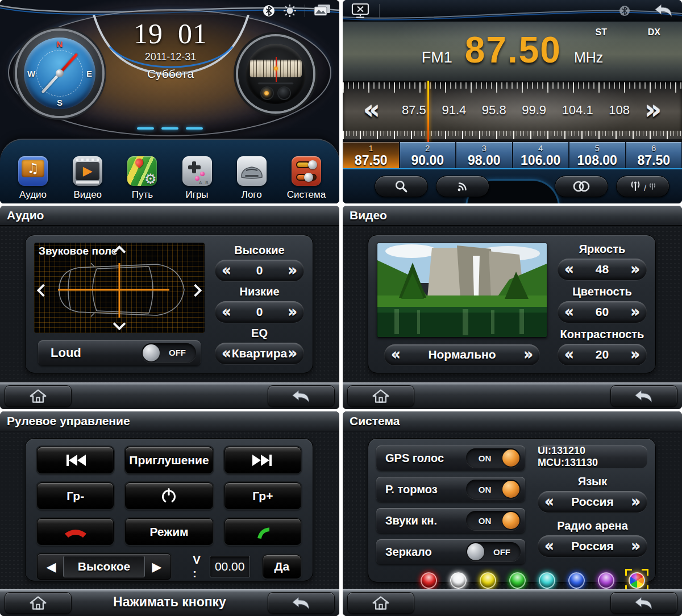 This screenshot has height=616, width=682. Describe the element at coordinates (252, 178) in the screenshot. I see `dock-item-logo: Лого` at that location.